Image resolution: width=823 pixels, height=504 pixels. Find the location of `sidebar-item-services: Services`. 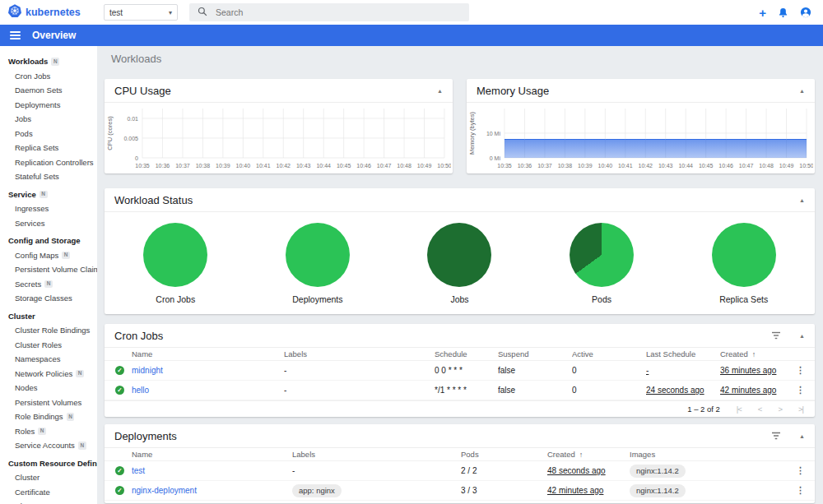

sidebar-item-services: Services is located at coordinates (49, 224).